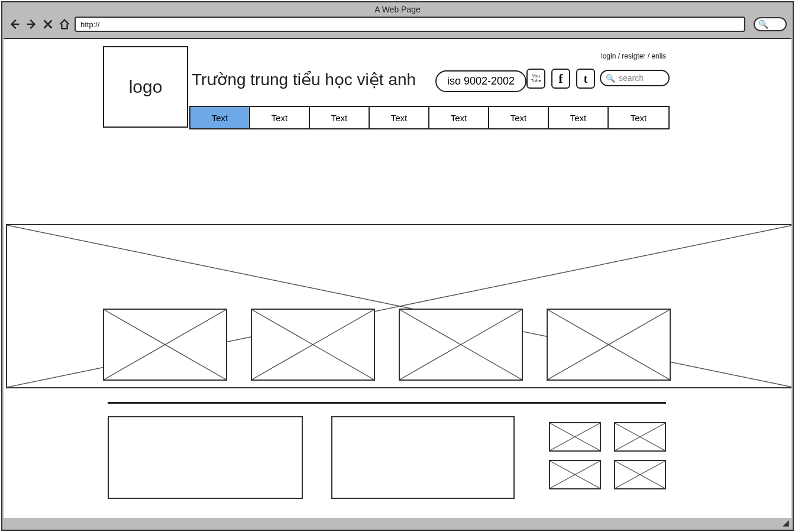  What do you see at coordinates (48, 24) in the screenshot?
I see `stop-icon` at bounding box center [48, 24].